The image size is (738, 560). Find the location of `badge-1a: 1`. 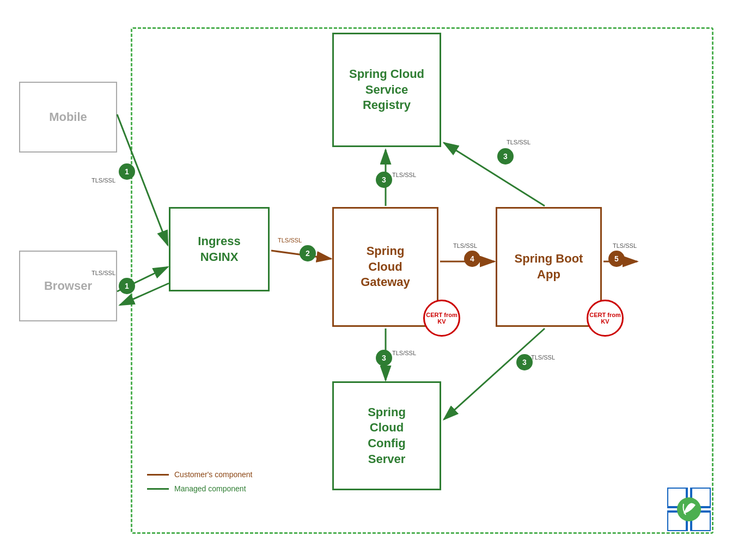

badge-1a: 1 is located at coordinates (127, 172).